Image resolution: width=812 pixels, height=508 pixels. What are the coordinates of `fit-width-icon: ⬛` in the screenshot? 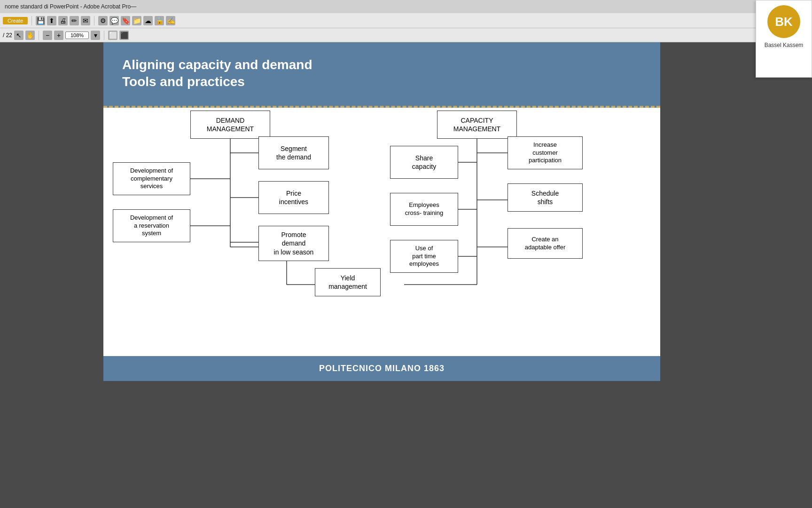 It's located at (124, 35).